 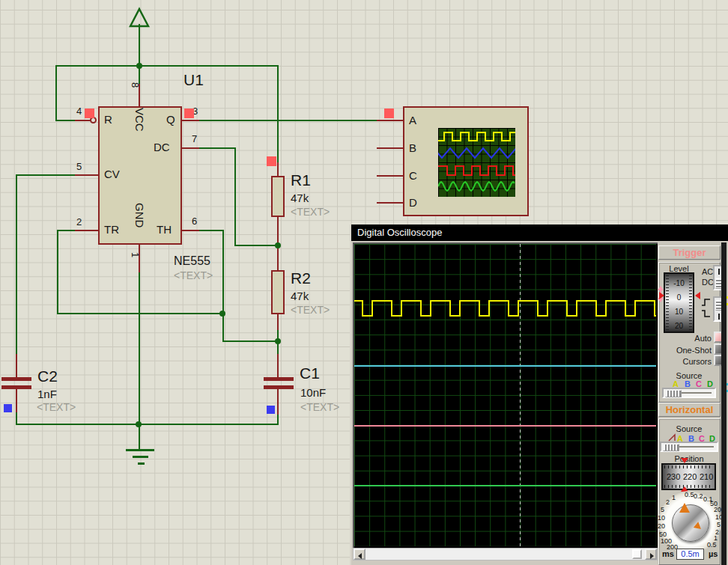 What do you see at coordinates (713, 554) in the screenshot?
I see `us-unit-label: µs` at bounding box center [713, 554].